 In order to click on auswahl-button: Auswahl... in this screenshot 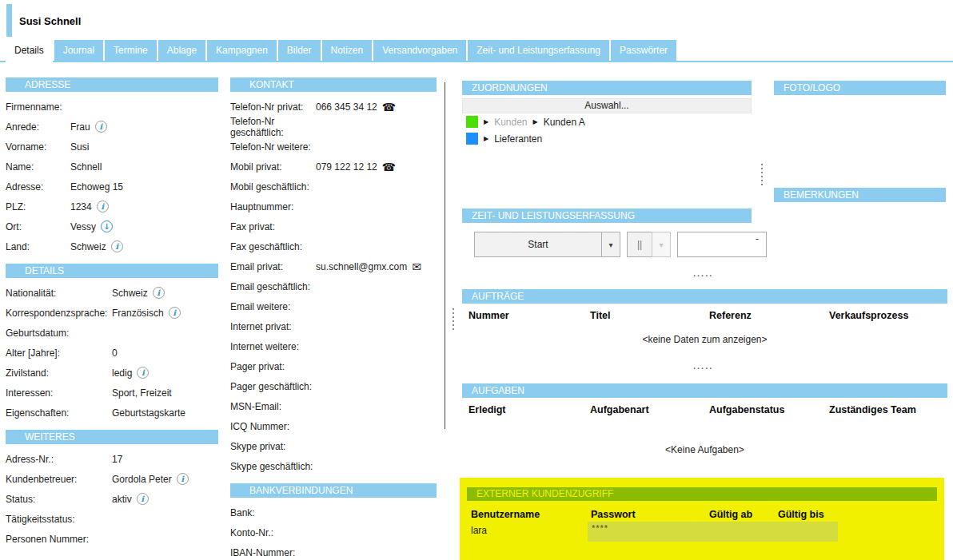, I will do `click(607, 105)`.